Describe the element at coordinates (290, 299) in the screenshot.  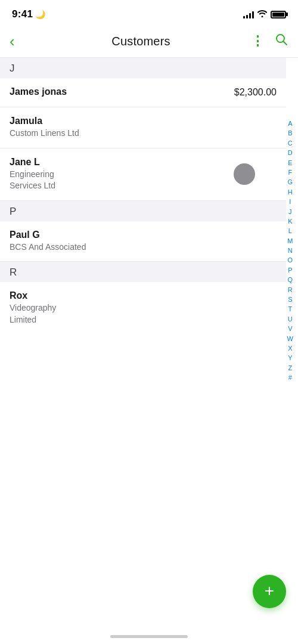
I see `alpha-s: S` at that location.